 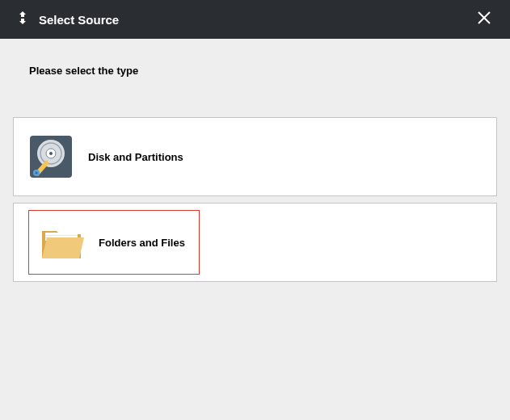 I want to click on prompt-text: Please select the type, so click(x=255, y=86).